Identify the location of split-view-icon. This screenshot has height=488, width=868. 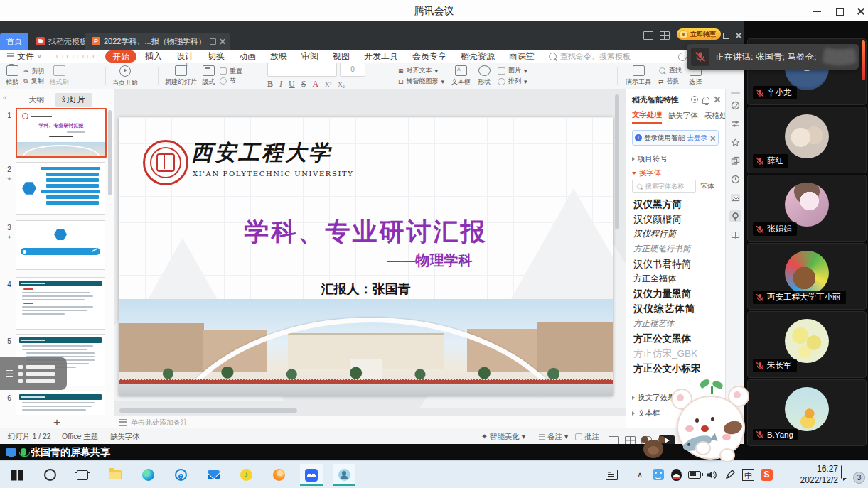
(648, 36).